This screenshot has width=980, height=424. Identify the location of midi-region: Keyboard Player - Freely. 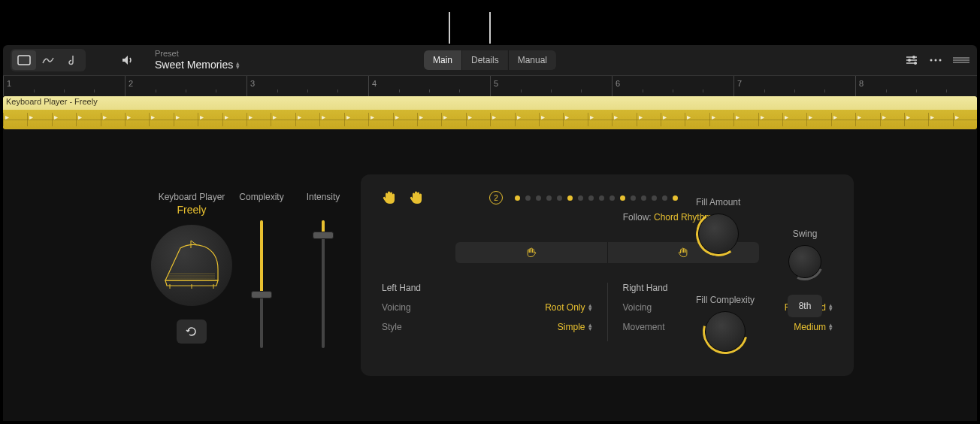
(490, 103).